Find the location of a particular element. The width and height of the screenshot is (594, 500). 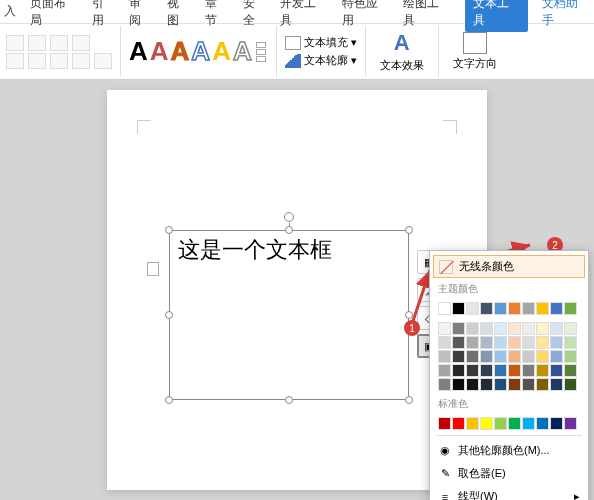

resize-handle-br is located at coordinates (409, 400).